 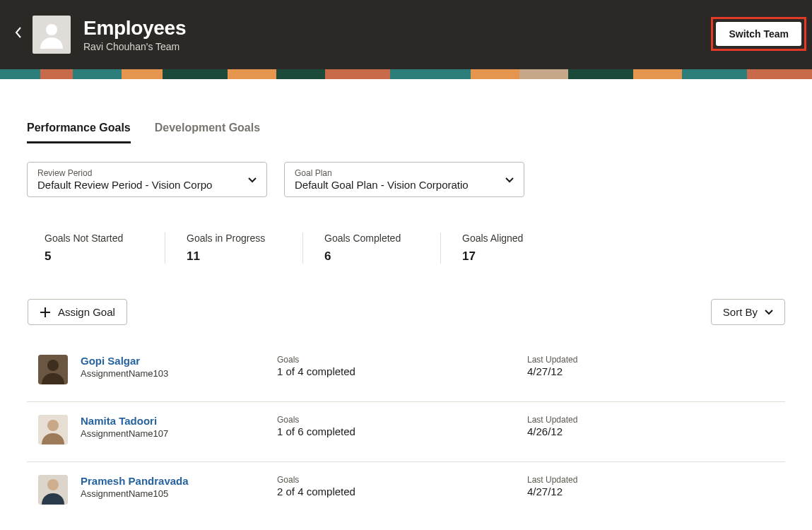 What do you see at coordinates (139, 173) in the screenshot?
I see `review-period-label: Review Period` at bounding box center [139, 173].